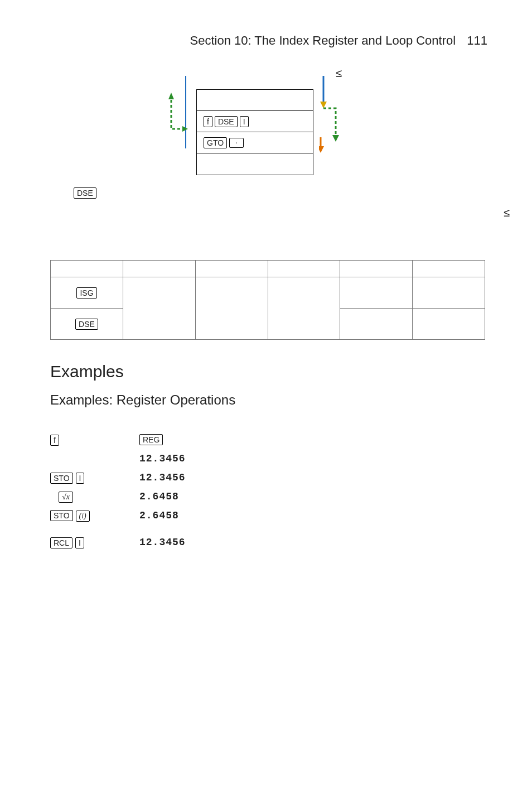 The width and height of the screenshot is (532, 799). What do you see at coordinates (269, 41) in the screenshot?
I see `page-header: Section 10: The Index Register and Loop …` at bounding box center [269, 41].